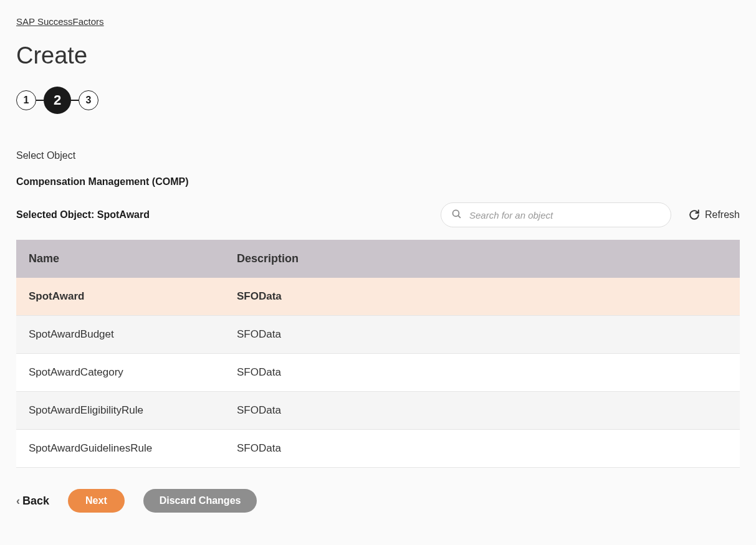  I want to click on refresh-label: Refresh, so click(722, 215).